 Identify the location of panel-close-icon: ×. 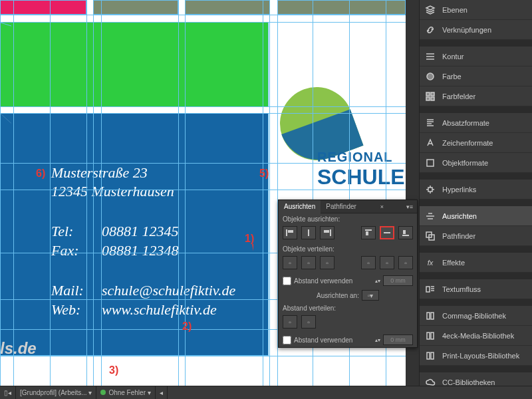
(382, 207).